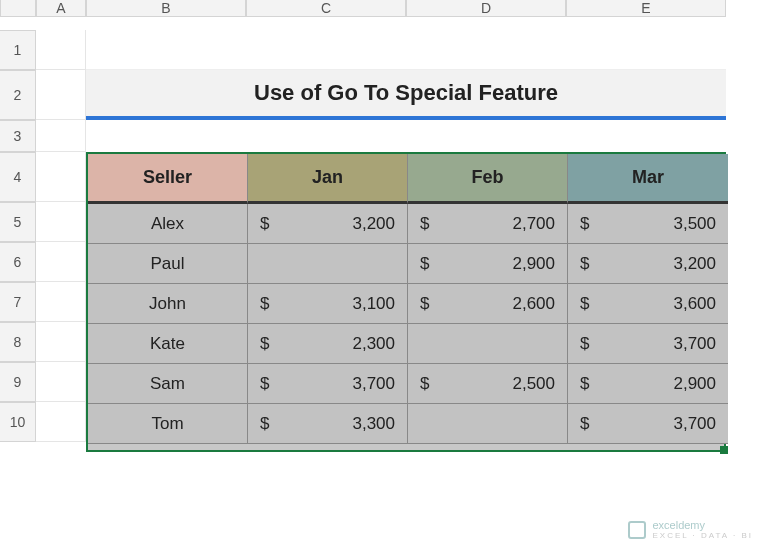 This screenshot has width=767, height=546. Describe the element at coordinates (326, 8) in the screenshot. I see `col-header-C: C` at that location.